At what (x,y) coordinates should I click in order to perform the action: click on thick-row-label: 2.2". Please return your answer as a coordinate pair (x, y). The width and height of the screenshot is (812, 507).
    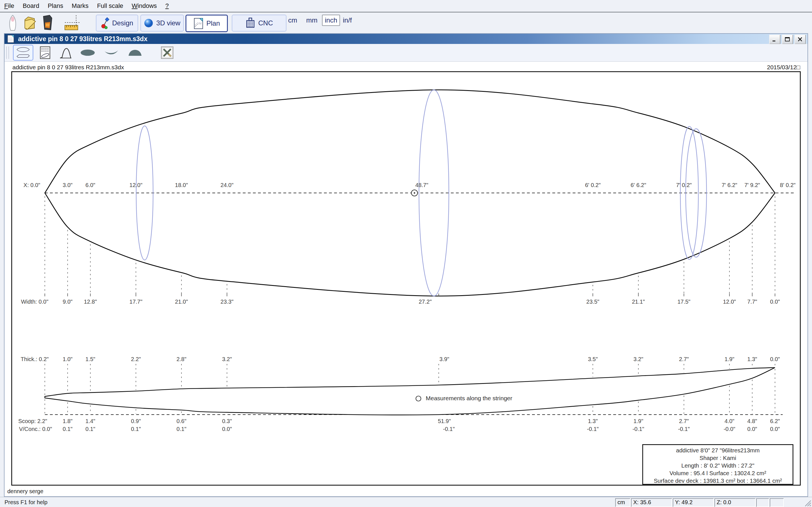
    Looking at the image, I should click on (136, 359).